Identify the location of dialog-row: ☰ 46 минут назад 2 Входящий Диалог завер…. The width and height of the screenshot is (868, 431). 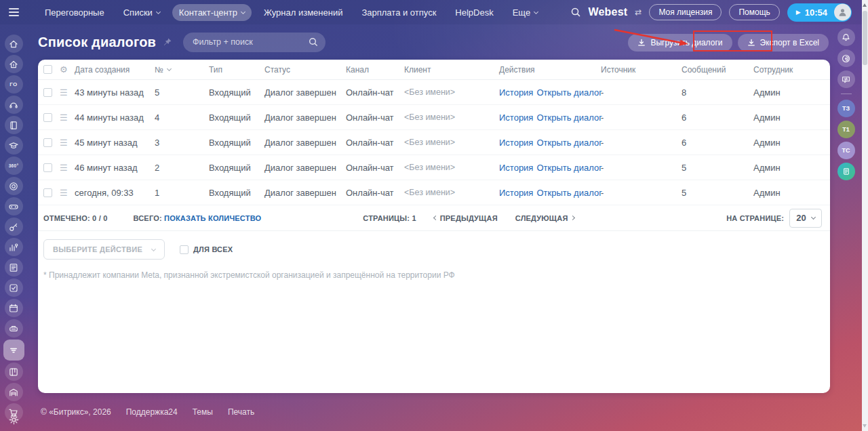
(434, 168).